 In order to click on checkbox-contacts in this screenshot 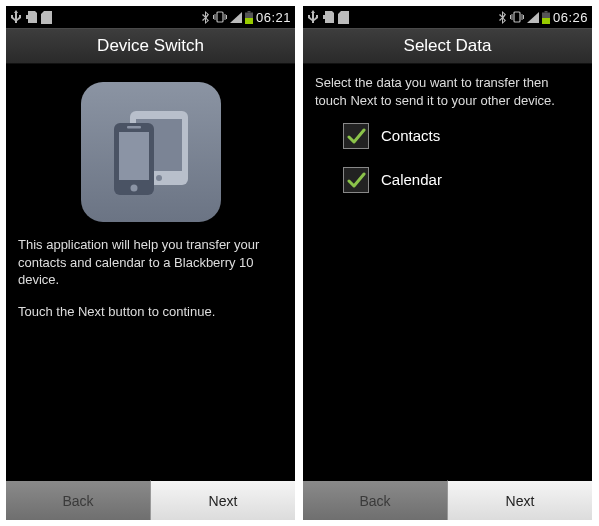, I will do `click(356, 136)`.